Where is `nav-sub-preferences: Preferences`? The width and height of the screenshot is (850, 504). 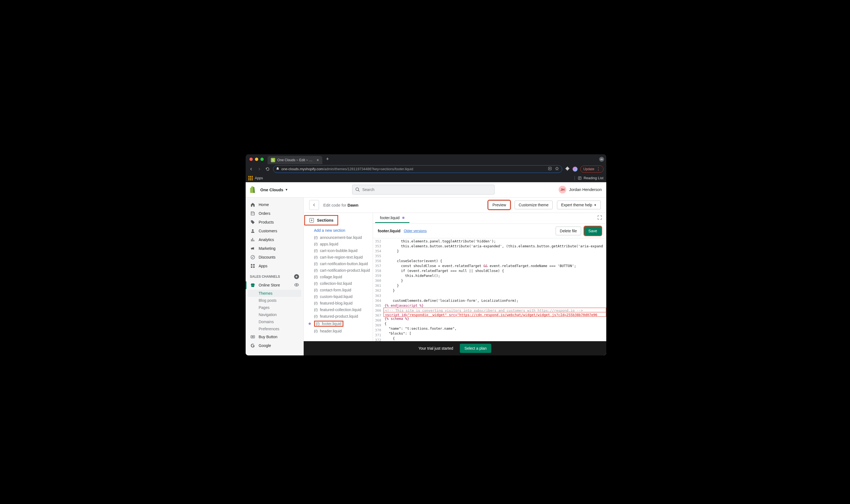 nav-sub-preferences: Preferences is located at coordinates (275, 329).